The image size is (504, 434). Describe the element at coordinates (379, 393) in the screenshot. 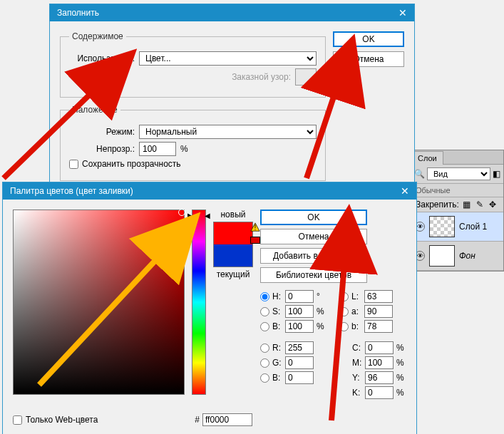

I see `k-input` at that location.